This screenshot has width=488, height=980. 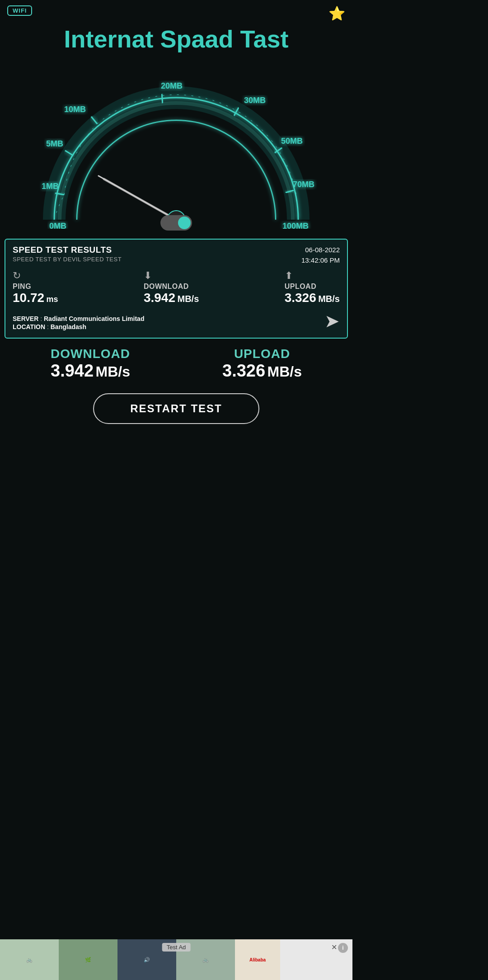 I want to click on main-download-label: DOWNLOAD, so click(x=90, y=354).